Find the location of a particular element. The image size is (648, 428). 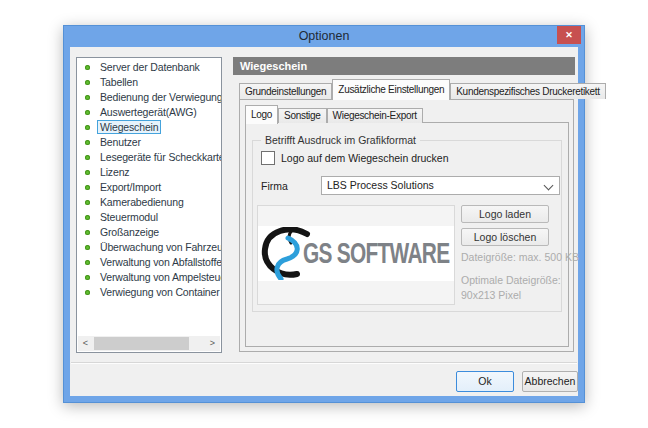

sidebar-item-label: Lesegeräte für Scheckkarten is located at coordinates (160, 157).